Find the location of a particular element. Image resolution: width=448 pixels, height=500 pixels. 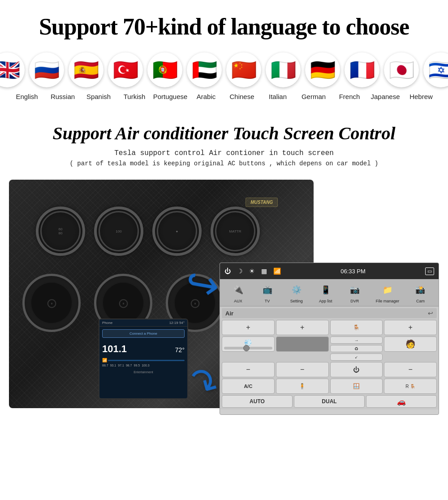

app-setting: ⚙️ Setting is located at coordinates (297, 293).